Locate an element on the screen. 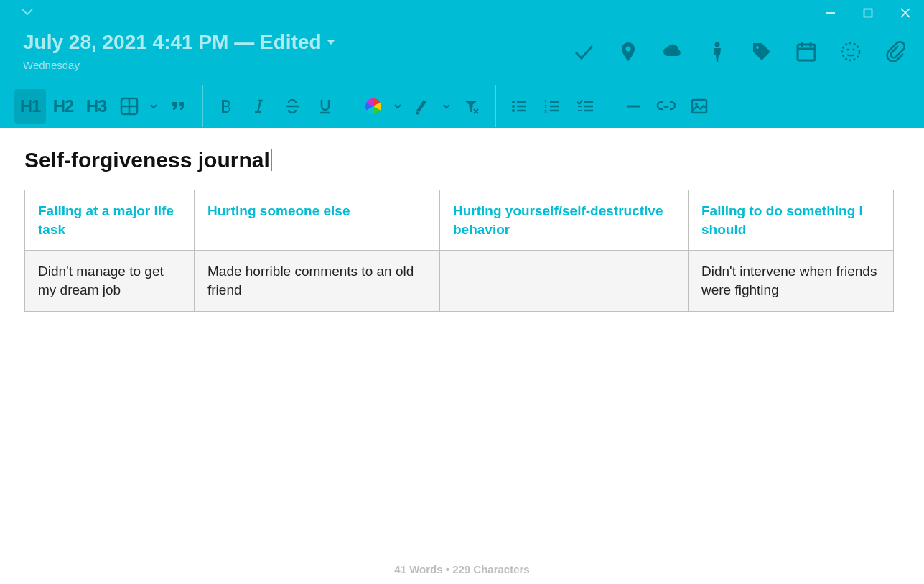 The height and width of the screenshot is (584, 924). collapse-chevron-icon is located at coordinates (27, 13).